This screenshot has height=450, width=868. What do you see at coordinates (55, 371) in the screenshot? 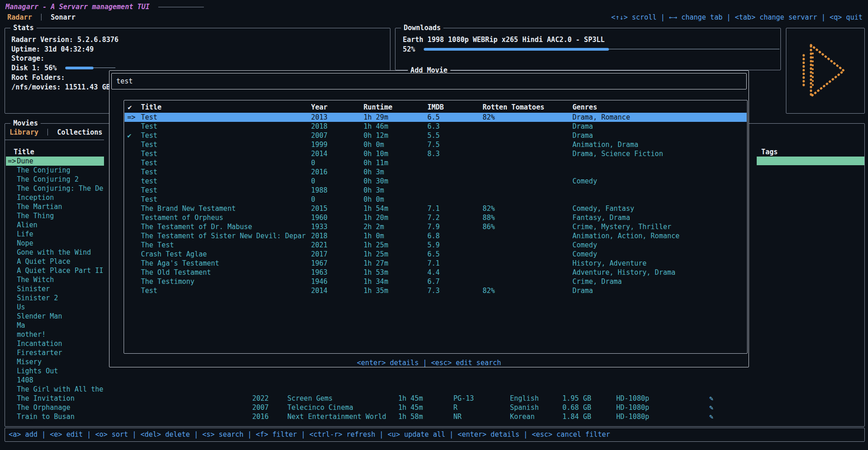
I see `movie-list-item: Lights Out` at bounding box center [55, 371].